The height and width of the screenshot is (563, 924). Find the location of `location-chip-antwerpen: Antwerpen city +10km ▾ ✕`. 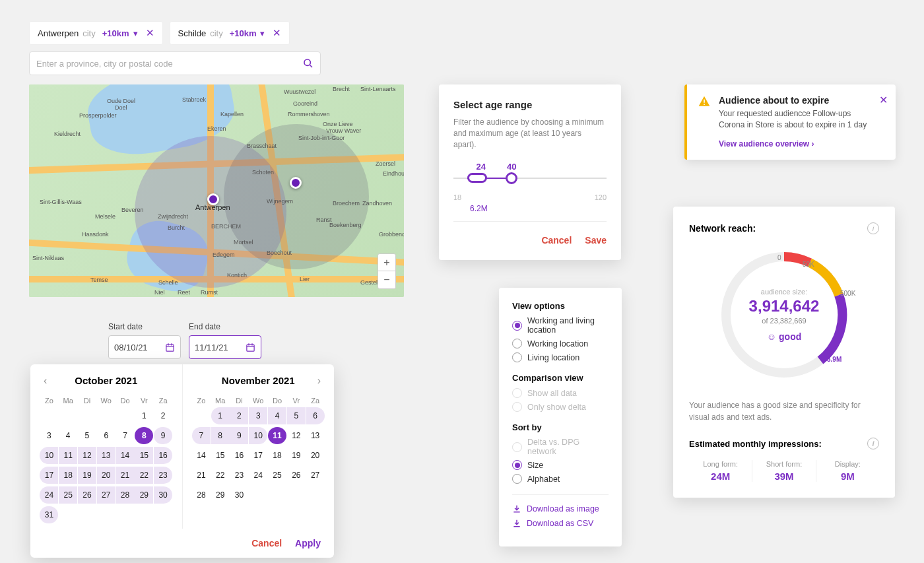

location-chip-antwerpen: Antwerpen city +10km ▾ ✕ is located at coordinates (96, 33).